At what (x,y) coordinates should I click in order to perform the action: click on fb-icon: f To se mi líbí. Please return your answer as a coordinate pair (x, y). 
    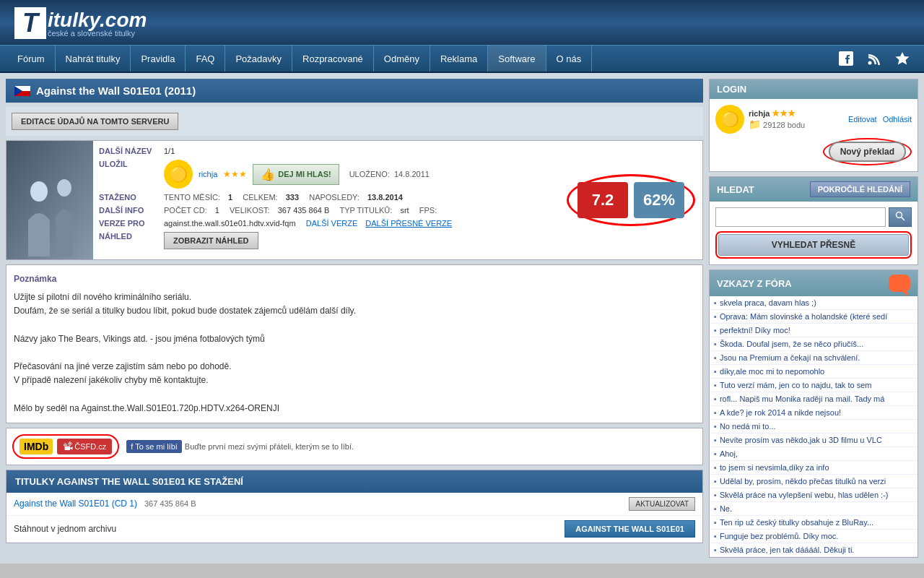
    Looking at the image, I should click on (154, 447).